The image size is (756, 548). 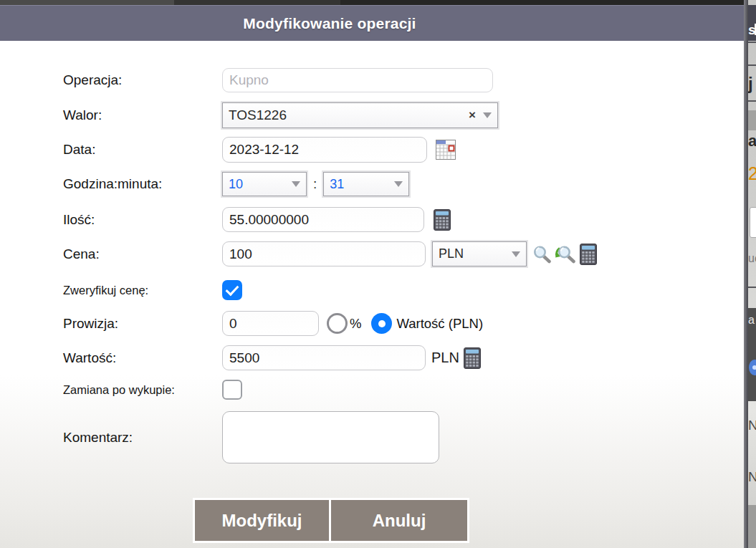 I want to click on ilosc-input, so click(x=323, y=219).